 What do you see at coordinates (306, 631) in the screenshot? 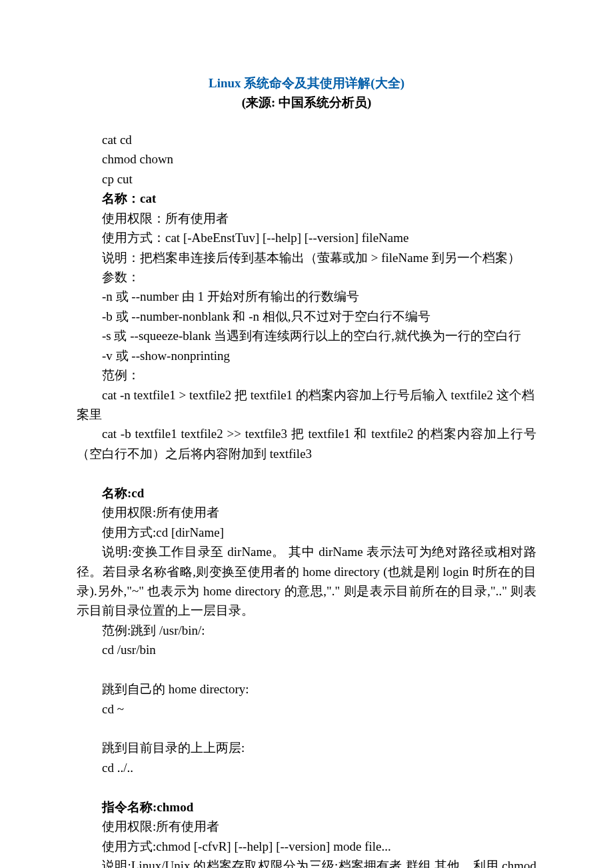
I see `cd-example-label: 范例:跳到 /usr/bin/:` at bounding box center [306, 631].